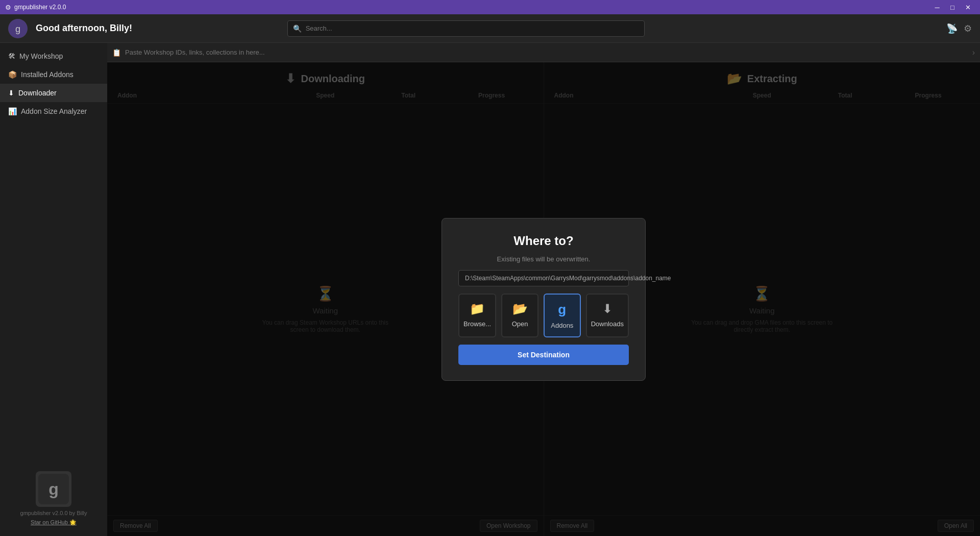 The width and height of the screenshot is (980, 536). What do you see at coordinates (477, 315) in the screenshot?
I see `option-browse: 📁 Browse...` at bounding box center [477, 315].